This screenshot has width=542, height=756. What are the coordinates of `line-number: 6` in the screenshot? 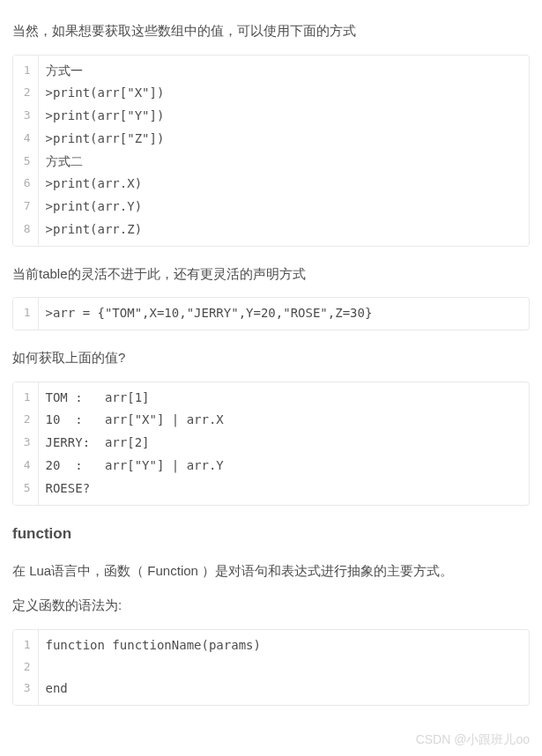 It's located at (26, 184).